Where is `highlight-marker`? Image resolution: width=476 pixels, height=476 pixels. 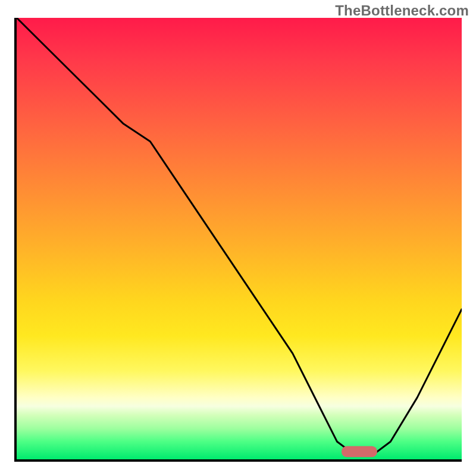 highlight-marker is located at coordinates (359, 452).